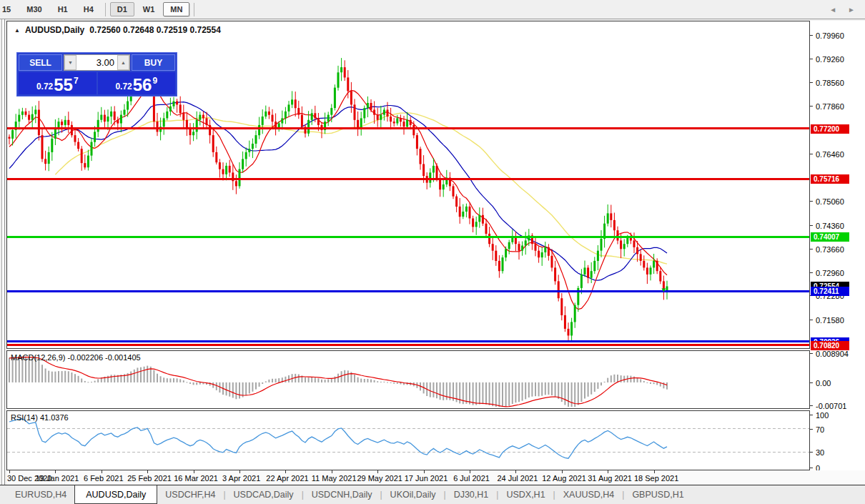 The width and height of the screenshot is (865, 504). Describe the element at coordinates (63, 9) in the screenshot. I see `timeframe-button-h1: H1` at that location.